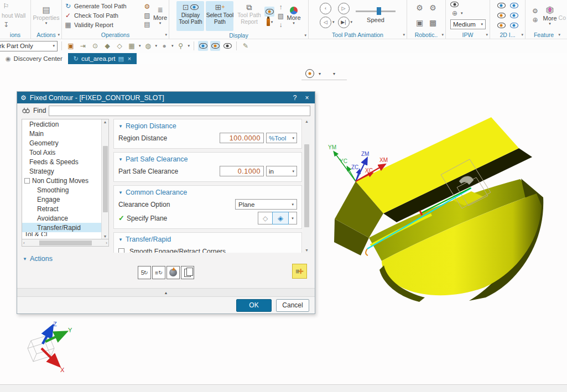 The image size is (567, 392). What do you see at coordinates (119, 46) in the screenshot?
I see `gem-light-icon: ◇` at bounding box center [119, 46].